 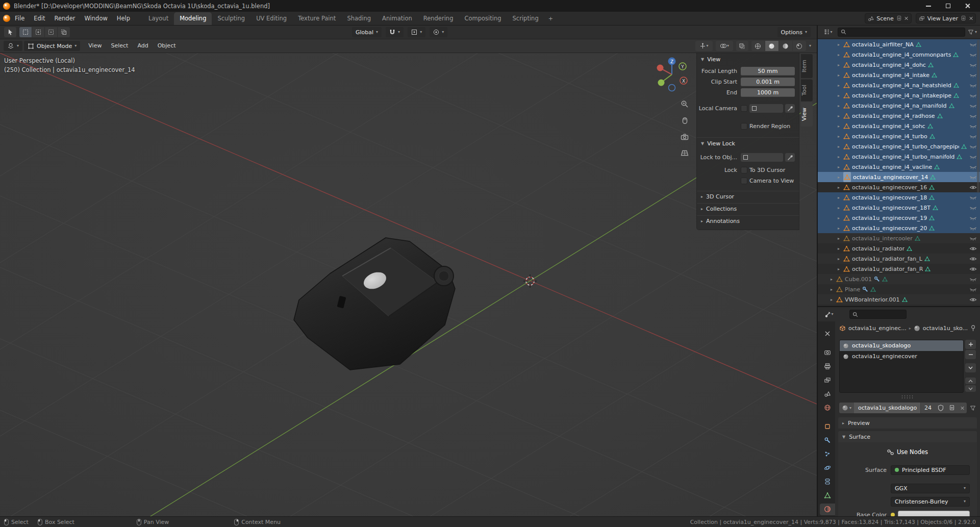 What do you see at coordinates (899, 95) in the screenshot?
I see `outliner-item-octavia1u-engine-i4-na-intakepipe: ▸octavia1u_engine_i4_na_intakepipe` at bounding box center [899, 95].